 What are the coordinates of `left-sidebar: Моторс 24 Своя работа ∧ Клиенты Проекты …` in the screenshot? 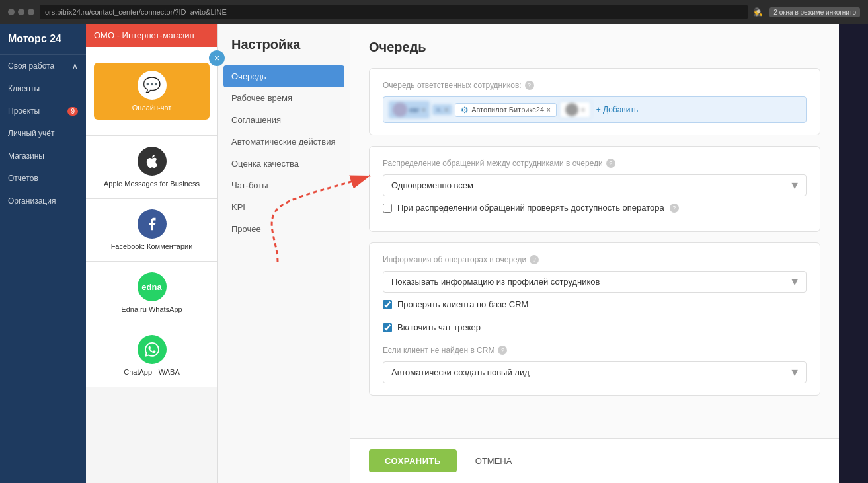 It's located at (43, 254).